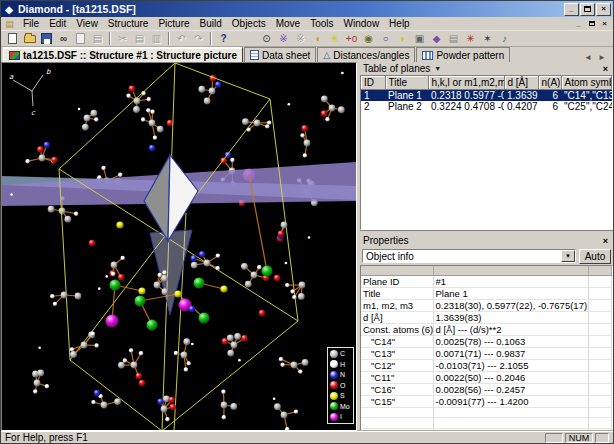 The image size is (614, 444). Describe the element at coordinates (98, 38) in the screenshot. I see `print-icon: ▤` at that location.